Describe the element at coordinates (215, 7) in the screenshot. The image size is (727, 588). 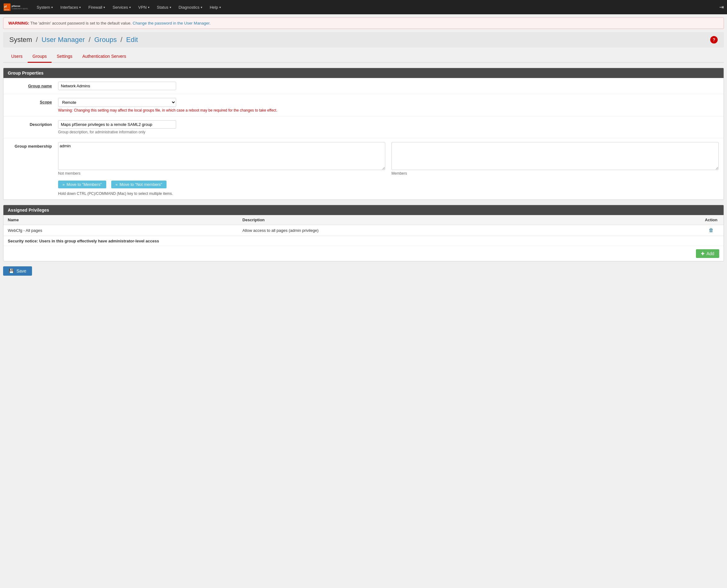
I see `nav-help: Help ▾` at that location.